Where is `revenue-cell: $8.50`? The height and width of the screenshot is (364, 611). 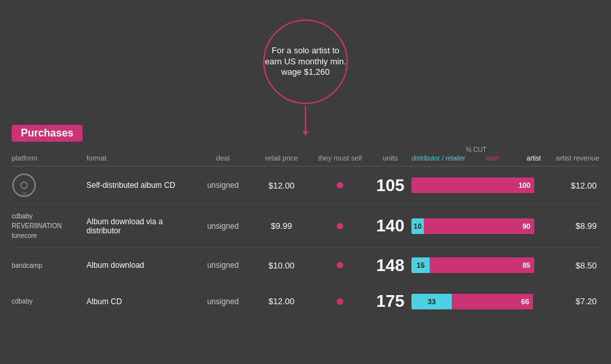
revenue-cell: $8.50 is located at coordinates (570, 265).